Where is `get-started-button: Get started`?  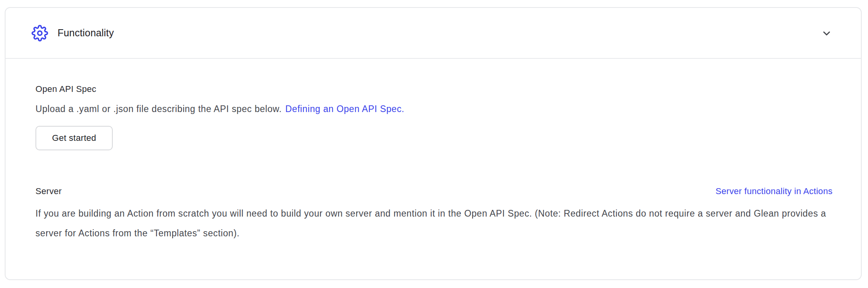
get-started-button: Get started is located at coordinates (74, 138).